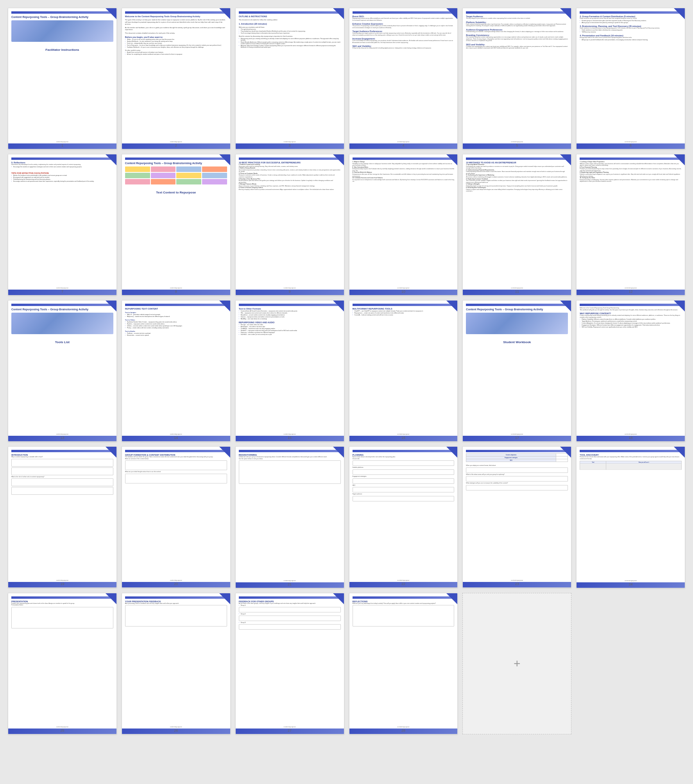 The height and width of the screenshot is (784, 693). What do you see at coordinates (290, 371) in the screenshot?
I see `page-15: Text to Other Formats ContentsGenie AI S…` at bounding box center [290, 371].